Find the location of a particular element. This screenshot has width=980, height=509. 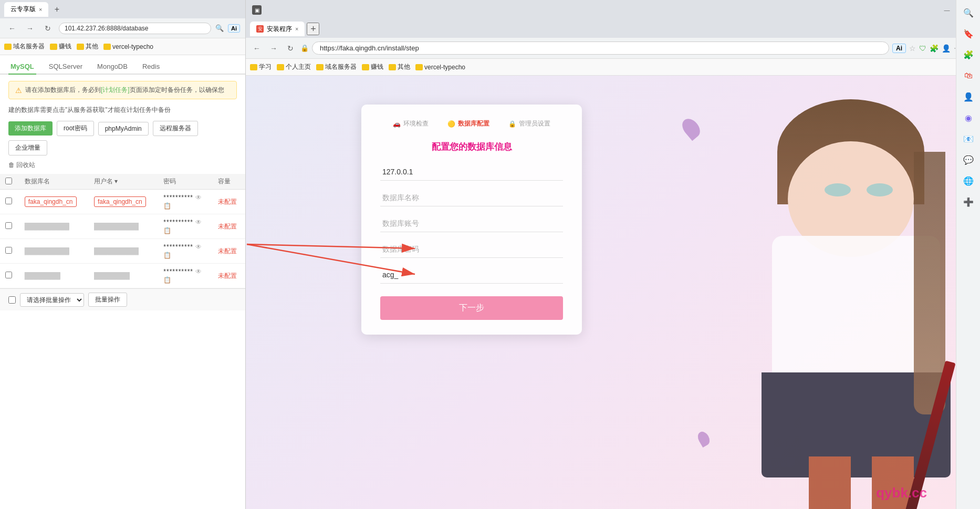

right-address-bar: ← → ↻ 🔒 Ai ☆ 🛡 🧩 👤 ⋯ B is located at coordinates (613, 48).